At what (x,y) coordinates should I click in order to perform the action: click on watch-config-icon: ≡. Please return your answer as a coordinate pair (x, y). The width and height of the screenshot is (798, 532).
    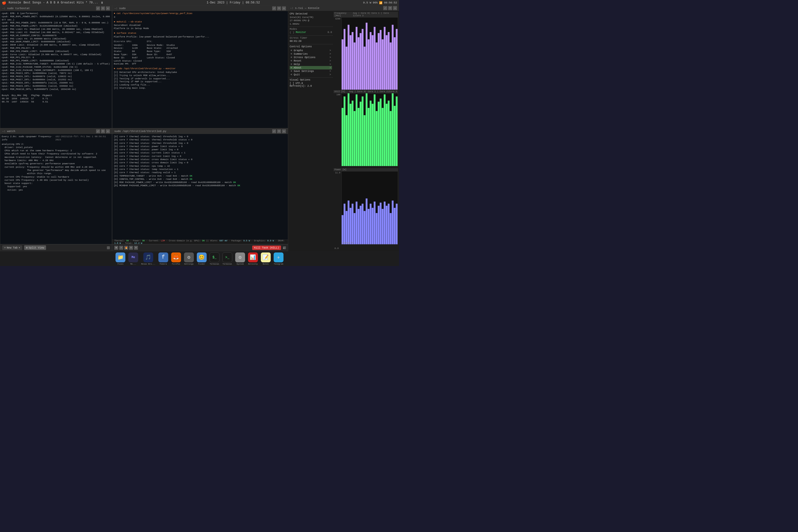
    Looking at the image, I should click on (103, 131).